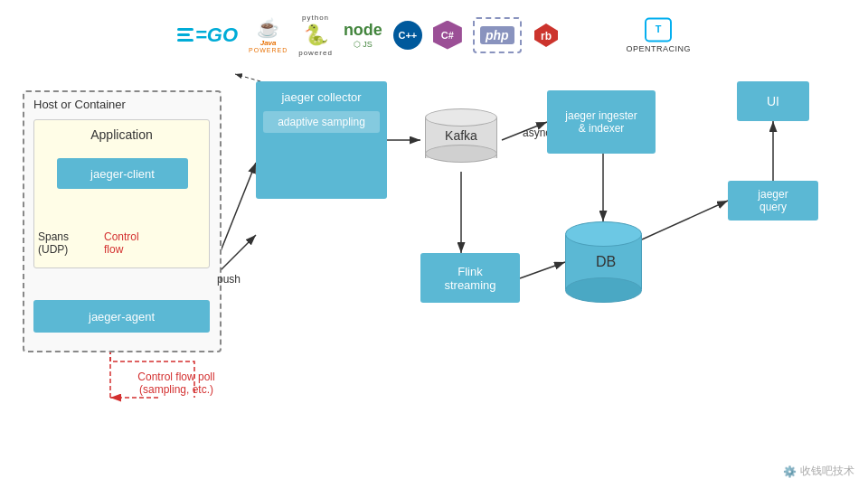 The height and width of the screenshot is (488, 868). I want to click on watermark: ⚙️ 收钱吧技术, so click(819, 472).